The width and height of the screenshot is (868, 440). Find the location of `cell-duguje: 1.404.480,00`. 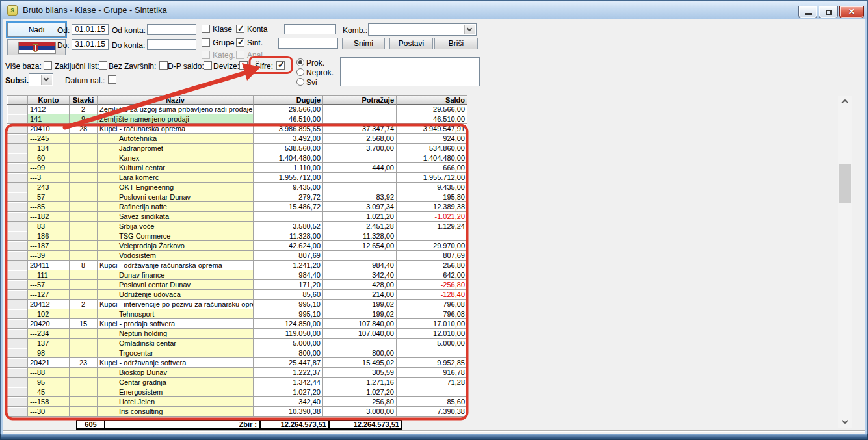

cell-duguje: 1.404.480,00 is located at coordinates (289, 159).